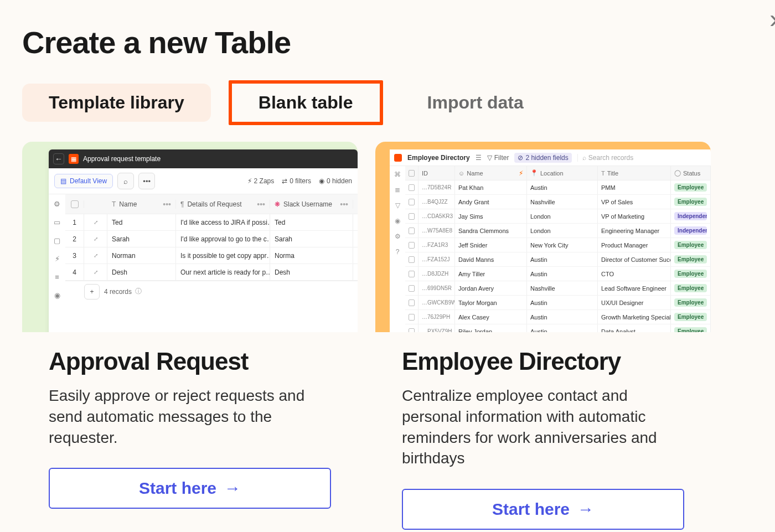 The height and width of the screenshot is (532, 775). I want to click on back-arrow-icon: ←, so click(59, 159).